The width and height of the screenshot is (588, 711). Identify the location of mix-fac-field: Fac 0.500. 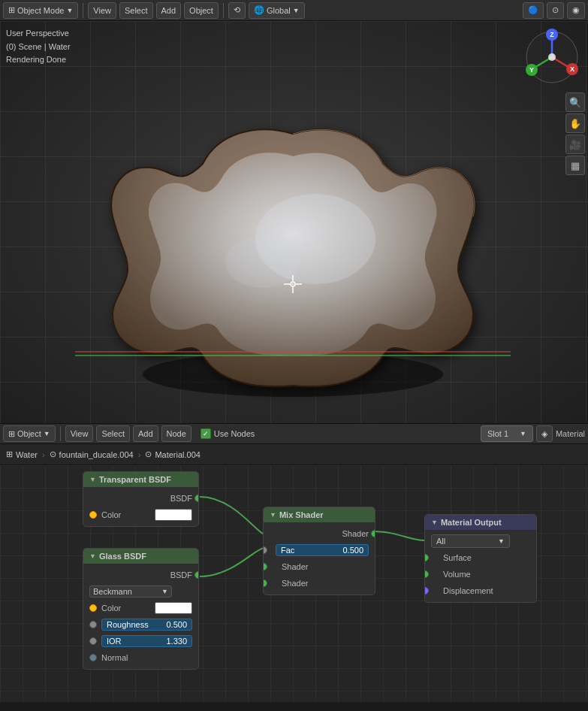
(322, 550).